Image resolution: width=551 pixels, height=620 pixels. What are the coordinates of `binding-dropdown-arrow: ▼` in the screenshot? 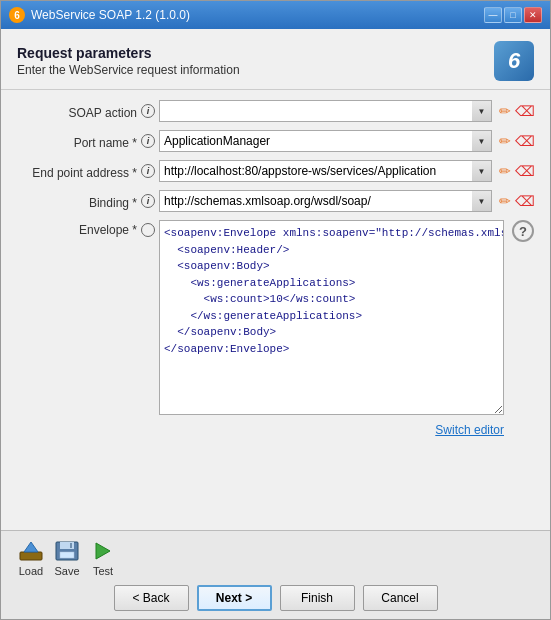 It's located at (482, 201).